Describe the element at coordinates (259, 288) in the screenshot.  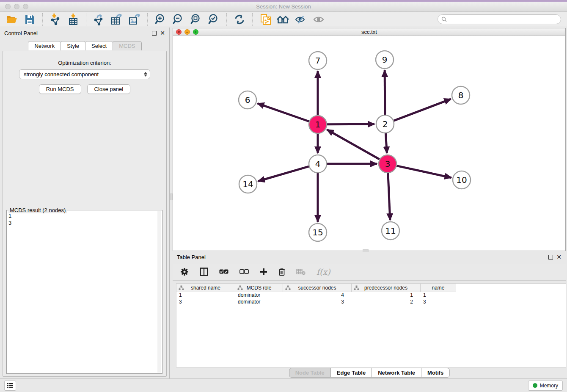
I see `column-header-MCDS-role: MCDS role` at that location.